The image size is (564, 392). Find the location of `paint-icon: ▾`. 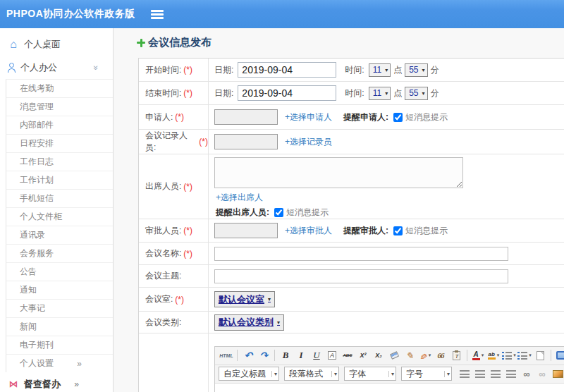

paint-icon: ▾ is located at coordinates (425, 355).